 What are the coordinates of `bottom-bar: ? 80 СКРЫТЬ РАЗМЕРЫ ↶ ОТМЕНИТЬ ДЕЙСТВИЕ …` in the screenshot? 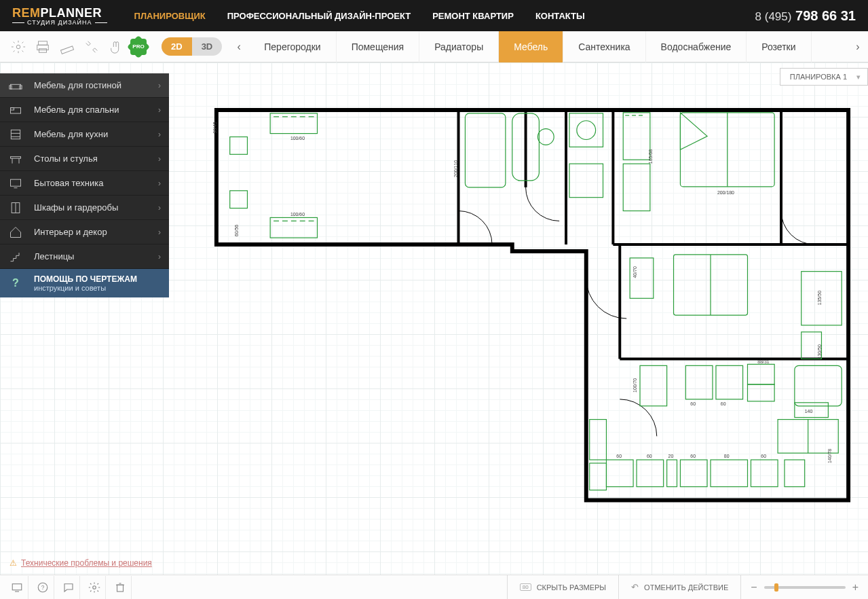 It's located at (434, 587).